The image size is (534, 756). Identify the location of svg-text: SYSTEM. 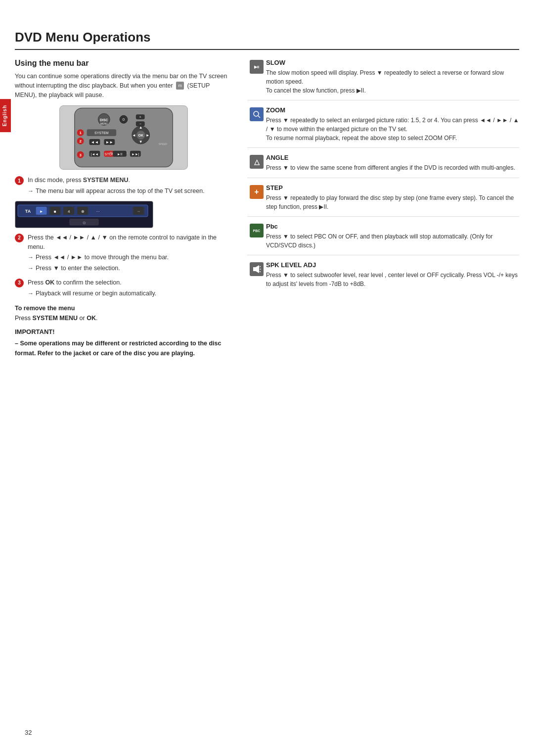
(102, 133).